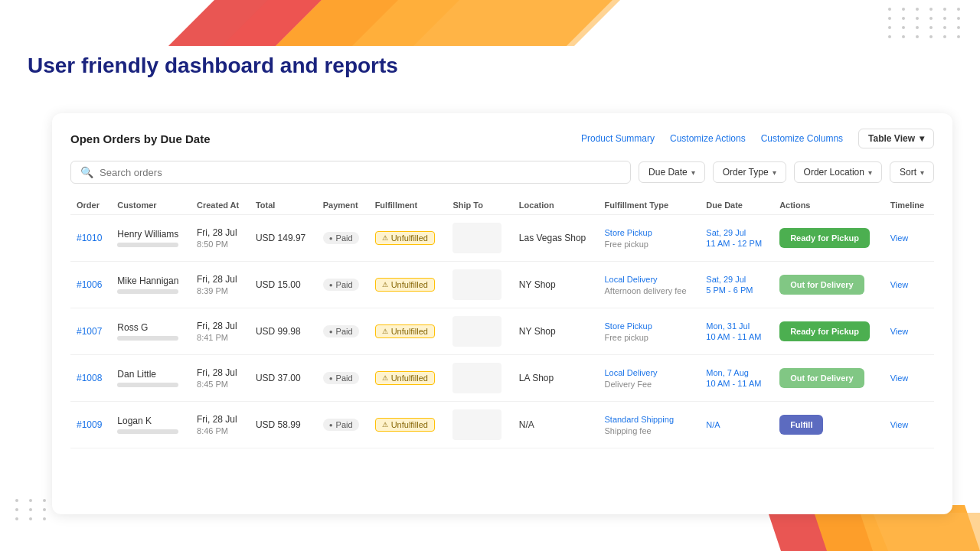 The width and height of the screenshot is (980, 551). Describe the element at coordinates (729, 285) in the screenshot. I see `due-date-link: Sat, 29 Jul5 PM - 6 PM` at that location.